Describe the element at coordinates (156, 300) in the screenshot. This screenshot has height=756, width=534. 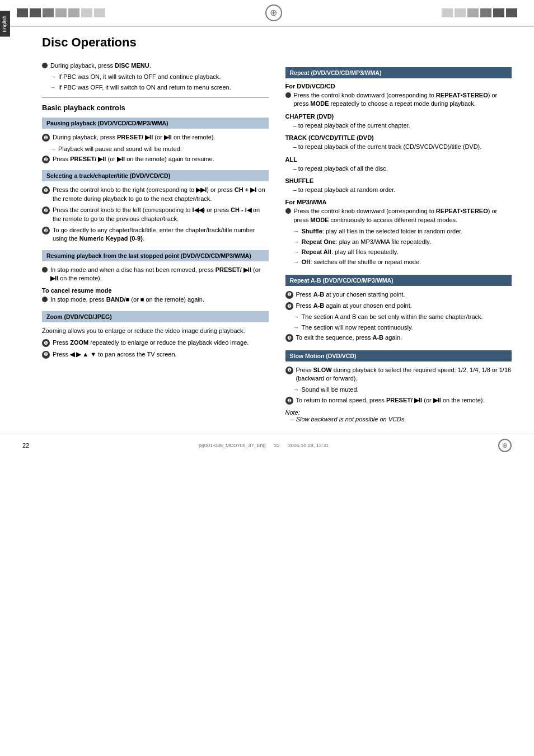
I see `cancel-bullet: In stop mode, press BAND/■ (or ■ on the …` at that location.